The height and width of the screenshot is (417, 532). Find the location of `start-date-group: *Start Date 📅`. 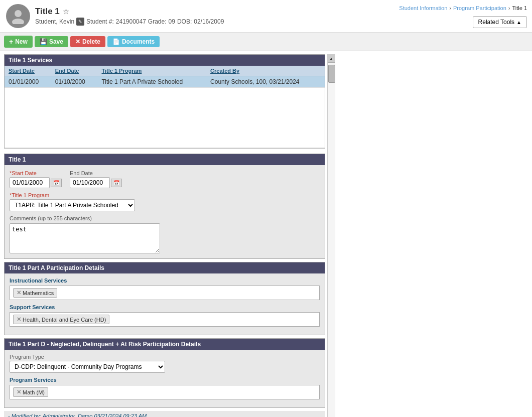

start-date-group: *Start Date 📅 is located at coordinates (36, 179).